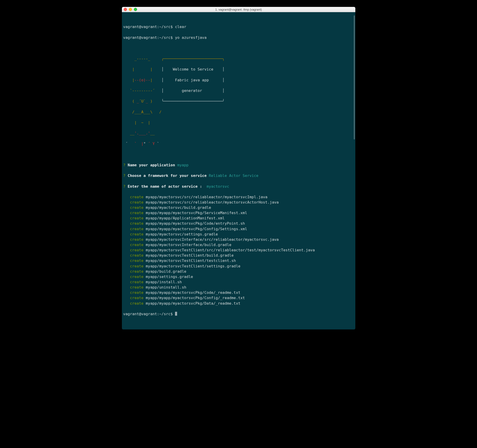  I want to click on yeoman-ascii: ´, so click(129, 144).